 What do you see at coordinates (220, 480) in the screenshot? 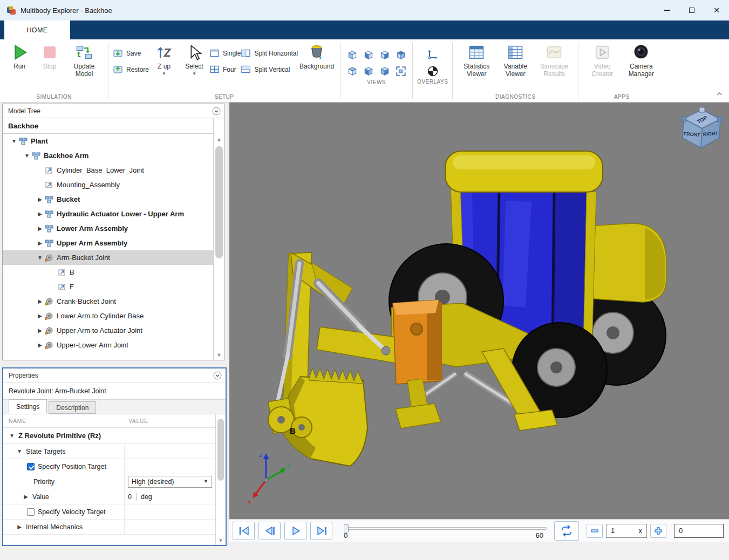
I see `properties-scrollbar: ▼` at bounding box center [220, 480].